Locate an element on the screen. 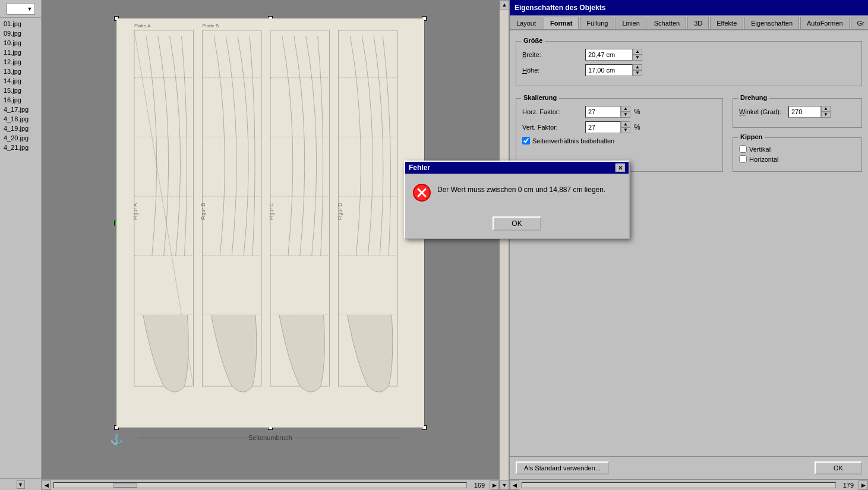 The image size is (868, 490). h-scroll-track is located at coordinates (260, 485).